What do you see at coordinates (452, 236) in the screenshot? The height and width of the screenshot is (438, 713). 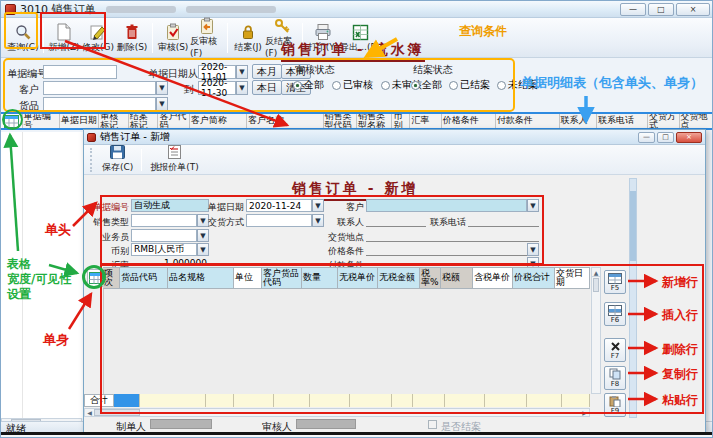 I see `delivery-place-field` at bounding box center [452, 236].